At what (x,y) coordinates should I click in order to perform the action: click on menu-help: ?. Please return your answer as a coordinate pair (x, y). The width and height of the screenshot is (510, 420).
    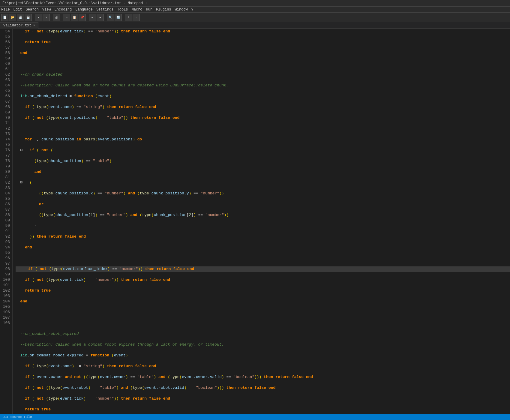
    Looking at the image, I should click on (193, 10).